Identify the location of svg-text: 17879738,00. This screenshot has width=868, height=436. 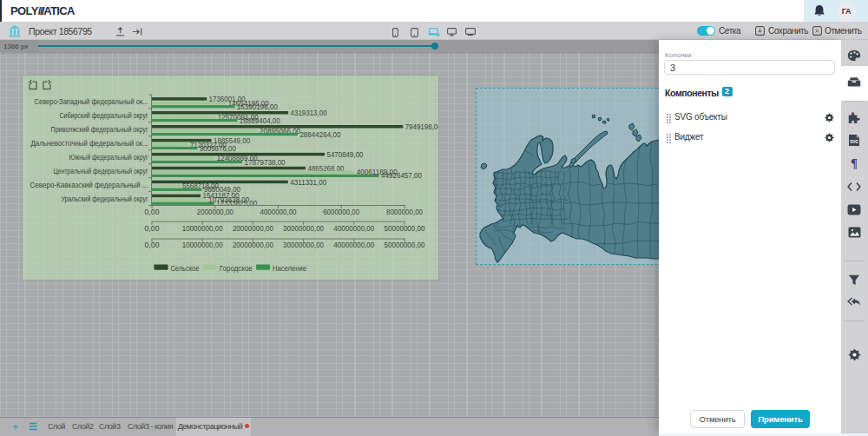
(266, 162).